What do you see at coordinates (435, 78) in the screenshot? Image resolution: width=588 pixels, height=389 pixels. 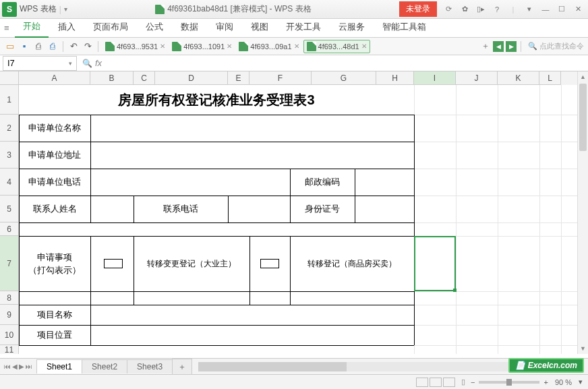 I see `col-I: I` at bounding box center [435, 78].